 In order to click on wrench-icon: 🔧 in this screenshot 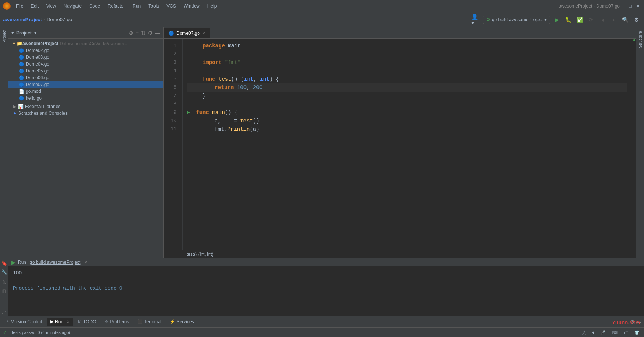, I will do `click(4, 272)`.